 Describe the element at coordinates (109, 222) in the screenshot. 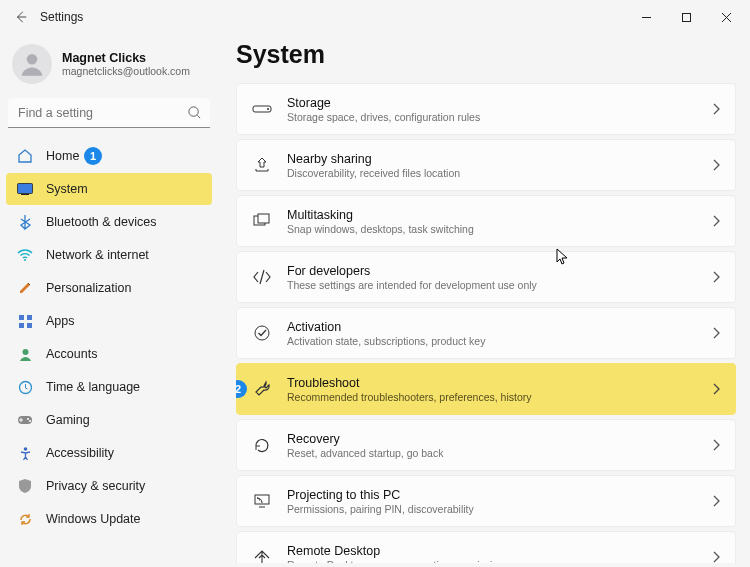

I see `sidebar-item-bluetooth: Bluetooth & devices` at that location.